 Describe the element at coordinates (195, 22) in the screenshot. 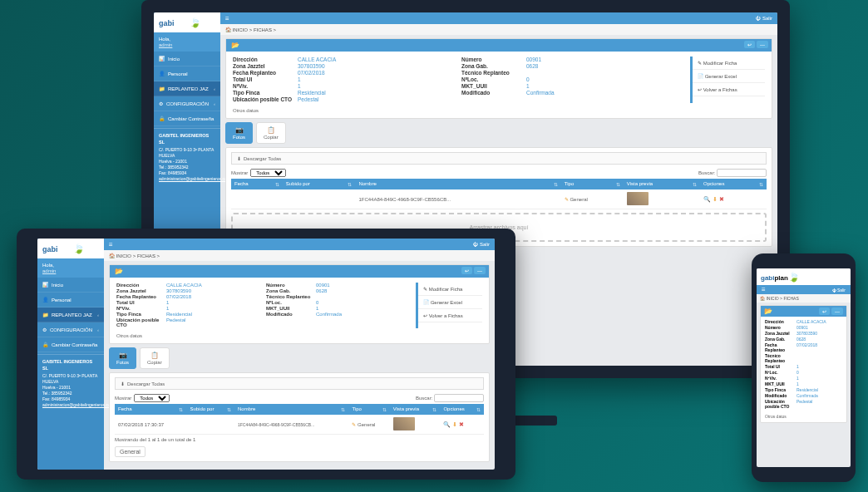

I see `leaf-icon: 🍃` at that location.